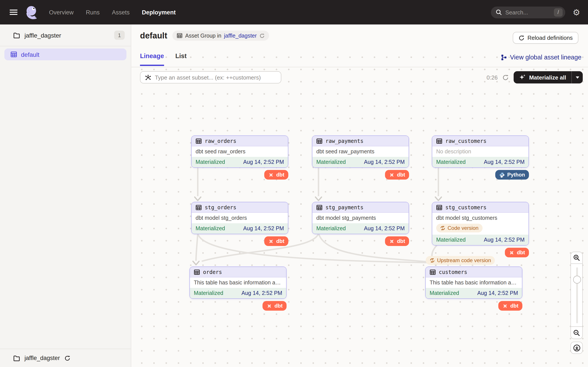  I want to click on zoom-out-button, so click(577, 333).